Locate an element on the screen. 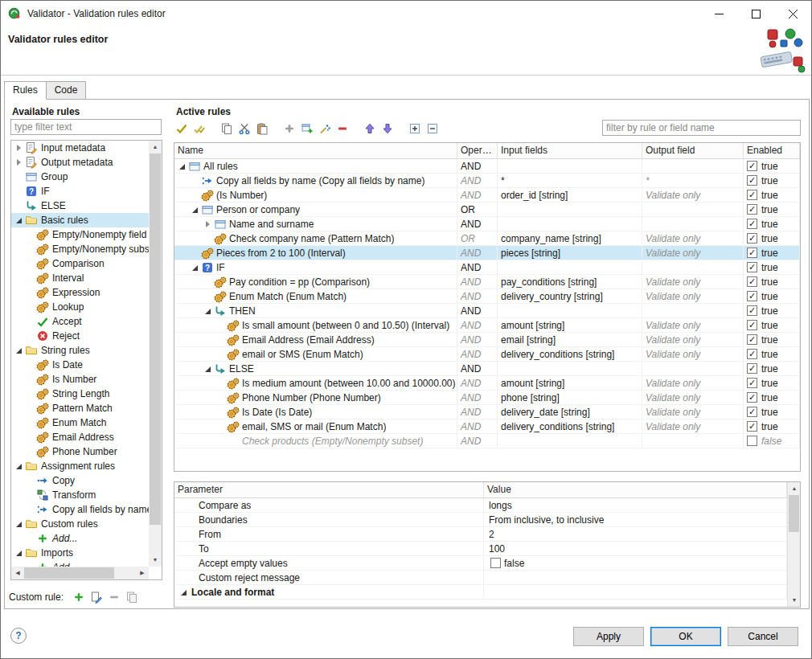 This screenshot has width=812, height=659. copy-custom-rule-icon is located at coordinates (132, 597).